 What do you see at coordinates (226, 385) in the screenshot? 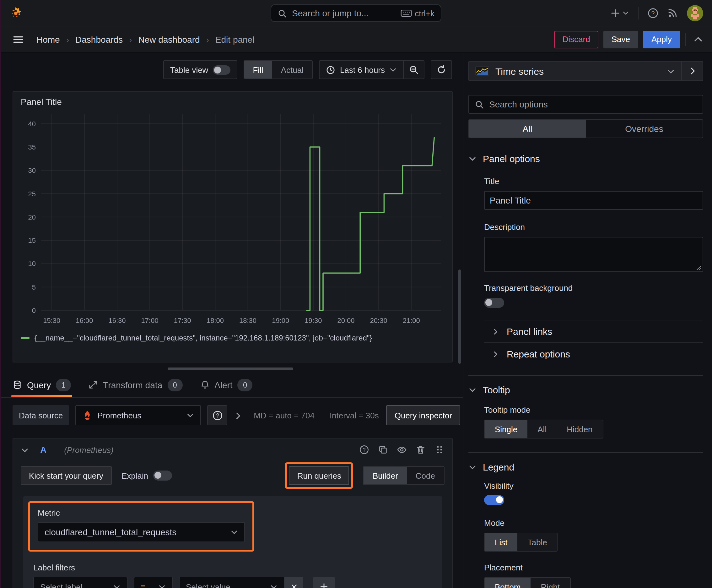
I see `tab-alert: Alert 0` at bounding box center [226, 385].